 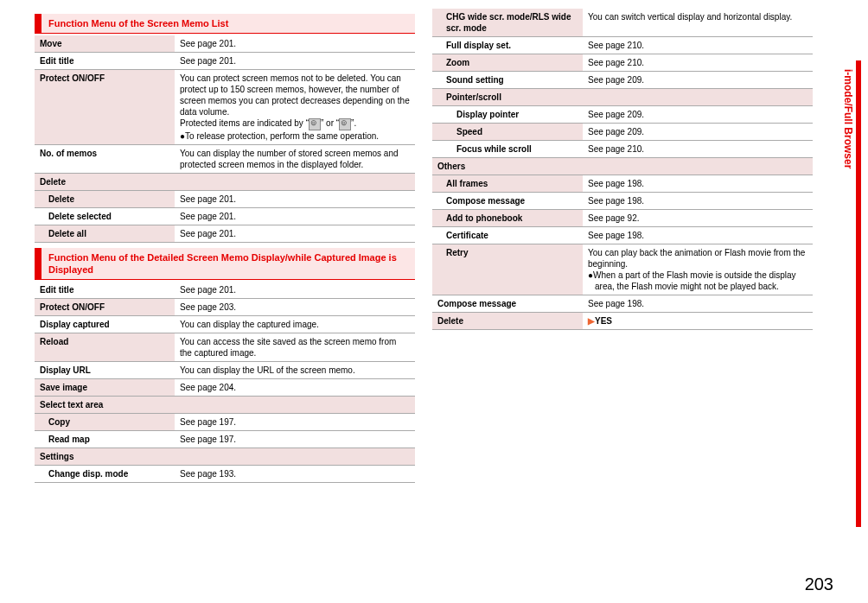 I want to click on table-row: Pointer/scroll, so click(x=622, y=98).